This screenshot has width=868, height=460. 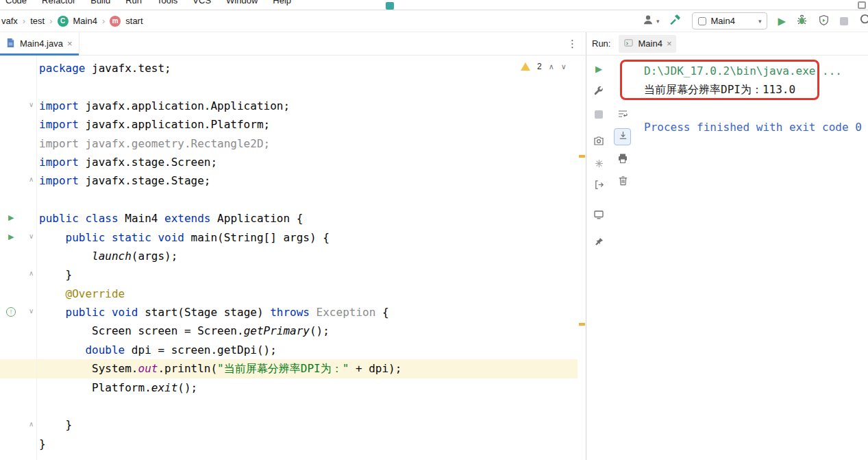 What do you see at coordinates (525, 66) in the screenshot?
I see `warning-icon` at bounding box center [525, 66].